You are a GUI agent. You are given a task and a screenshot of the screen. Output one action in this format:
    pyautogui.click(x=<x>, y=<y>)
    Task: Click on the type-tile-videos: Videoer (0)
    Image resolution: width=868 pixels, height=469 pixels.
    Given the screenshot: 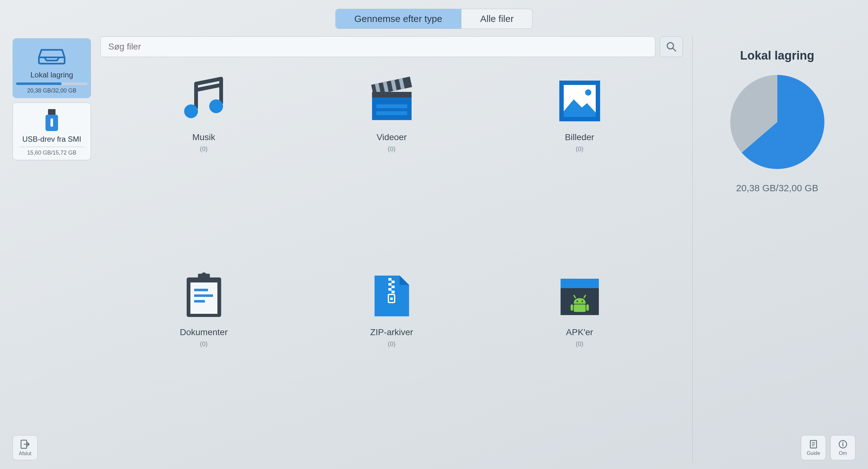 What is the action you would take?
    pyautogui.click(x=392, y=112)
    